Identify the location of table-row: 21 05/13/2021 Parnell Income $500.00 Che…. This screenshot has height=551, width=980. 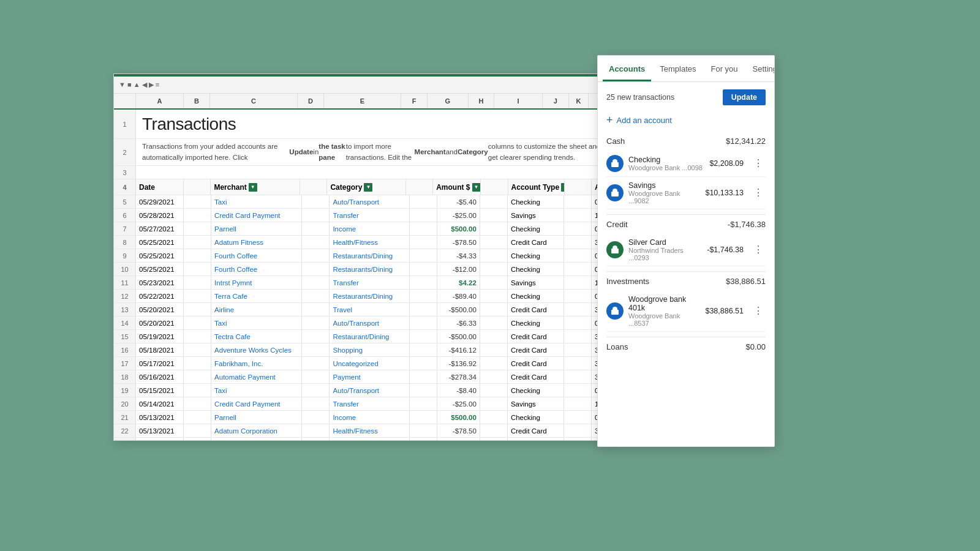
(364, 418).